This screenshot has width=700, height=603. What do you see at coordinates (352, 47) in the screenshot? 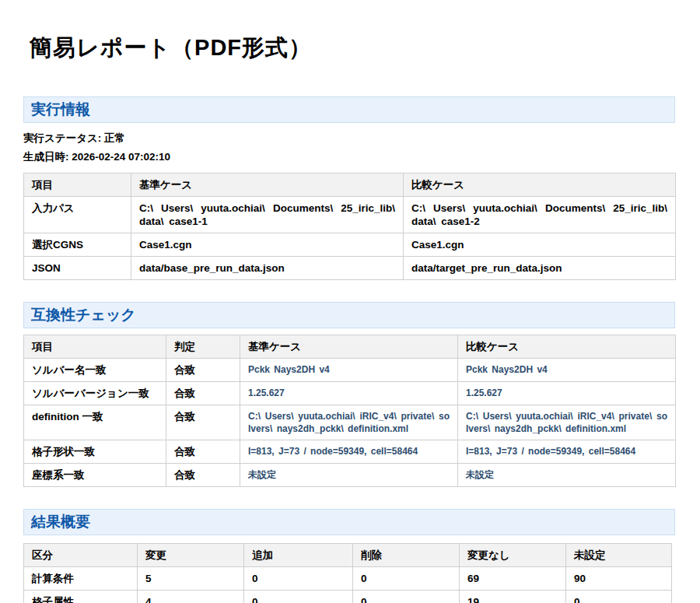
I see `page-title: 簡易レポート（PDF形式）` at bounding box center [352, 47].